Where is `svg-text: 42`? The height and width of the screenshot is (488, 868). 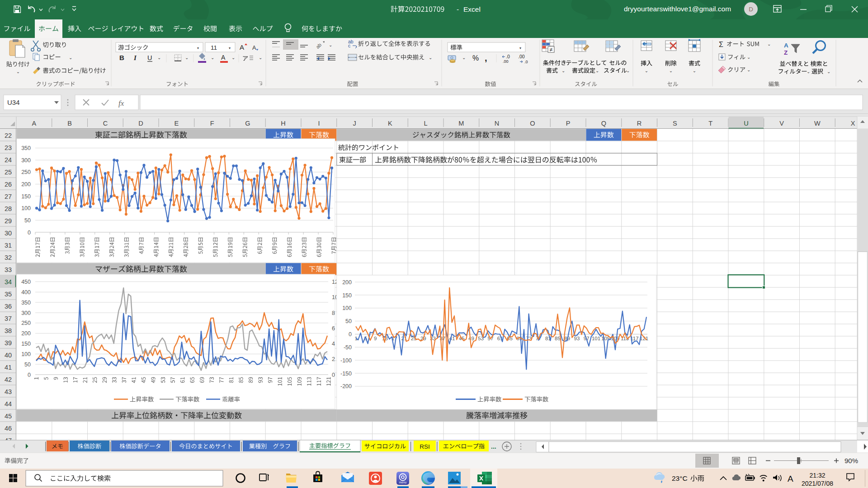
svg-text: 42 is located at coordinates (8, 380).